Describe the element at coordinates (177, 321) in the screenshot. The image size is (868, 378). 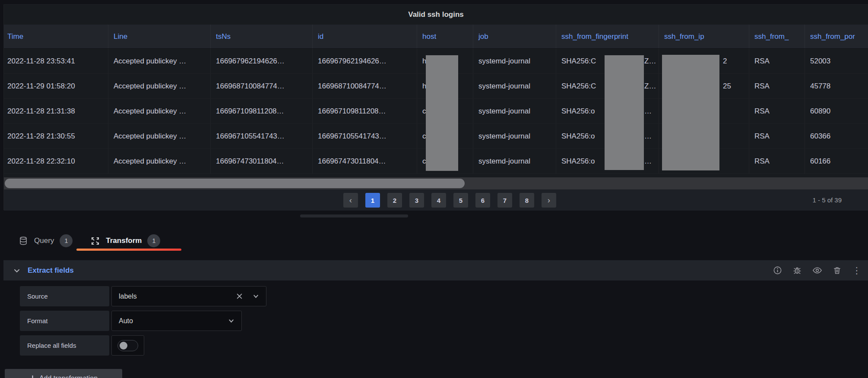
I see `format-select: Auto` at that location.